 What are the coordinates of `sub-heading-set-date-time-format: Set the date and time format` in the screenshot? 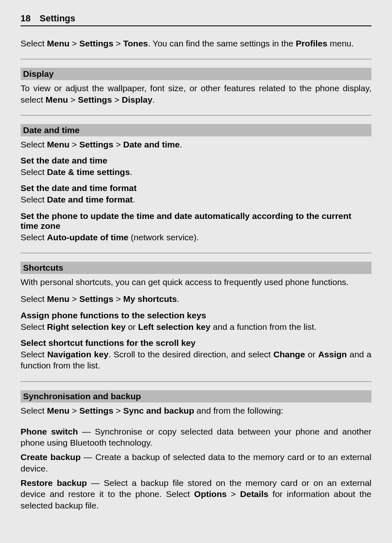 It's located at (196, 188).